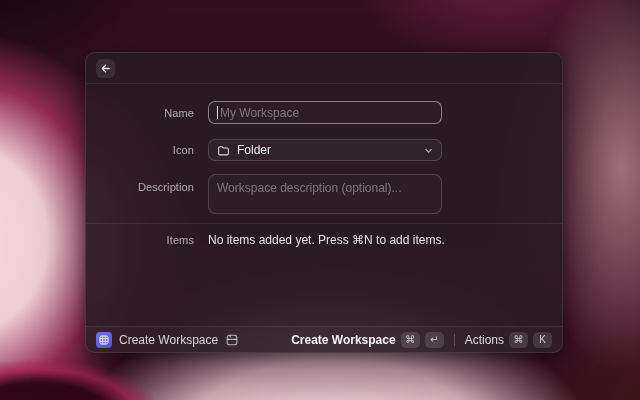 The height and width of the screenshot is (400, 640). What do you see at coordinates (542, 340) in the screenshot?
I see `k-key-badge: K` at bounding box center [542, 340].